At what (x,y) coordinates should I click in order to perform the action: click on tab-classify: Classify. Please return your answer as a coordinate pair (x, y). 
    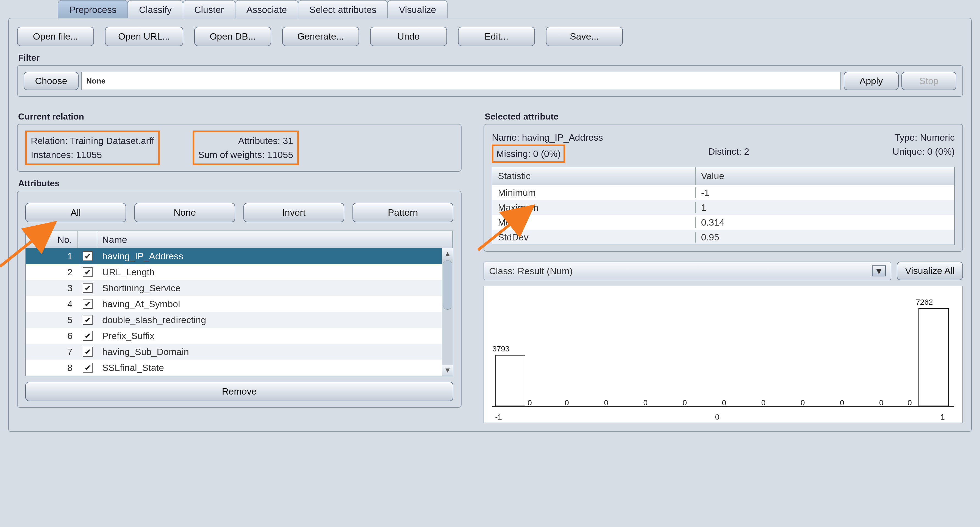
    Looking at the image, I should click on (155, 9).